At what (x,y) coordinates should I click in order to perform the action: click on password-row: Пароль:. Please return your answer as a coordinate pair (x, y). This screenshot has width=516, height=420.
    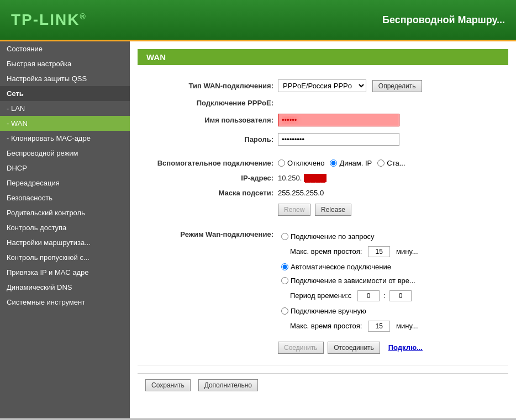
    Looking at the image, I should click on (323, 139).